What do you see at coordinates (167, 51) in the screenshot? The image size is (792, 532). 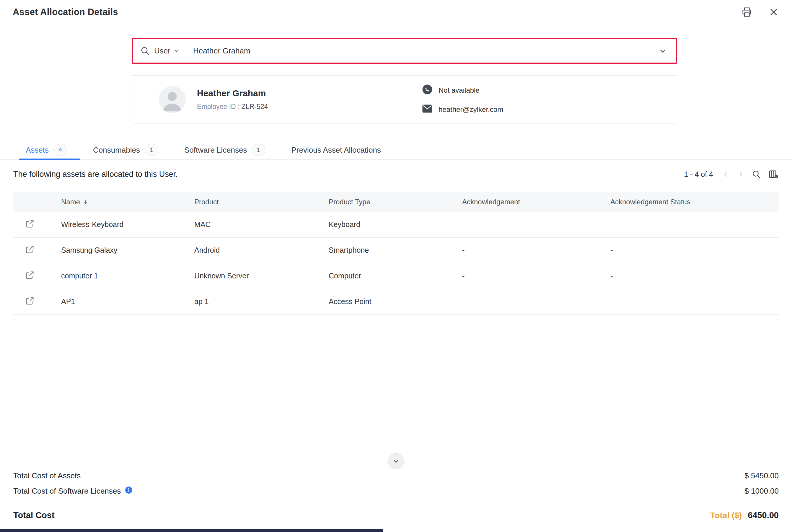 I see `search-category-dropdown: User` at bounding box center [167, 51].